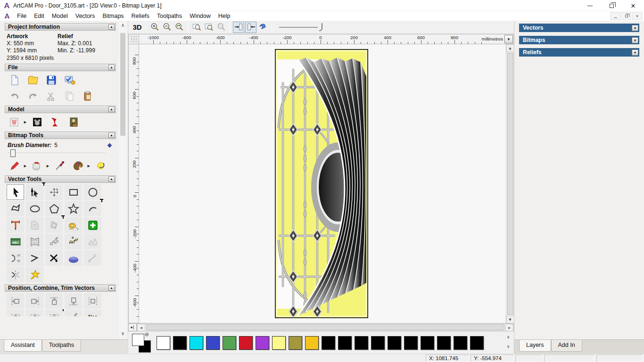 The height and width of the screenshot is (362, 644). What do you see at coordinates (88, 96) in the screenshot?
I see `paste-button` at bounding box center [88, 96].